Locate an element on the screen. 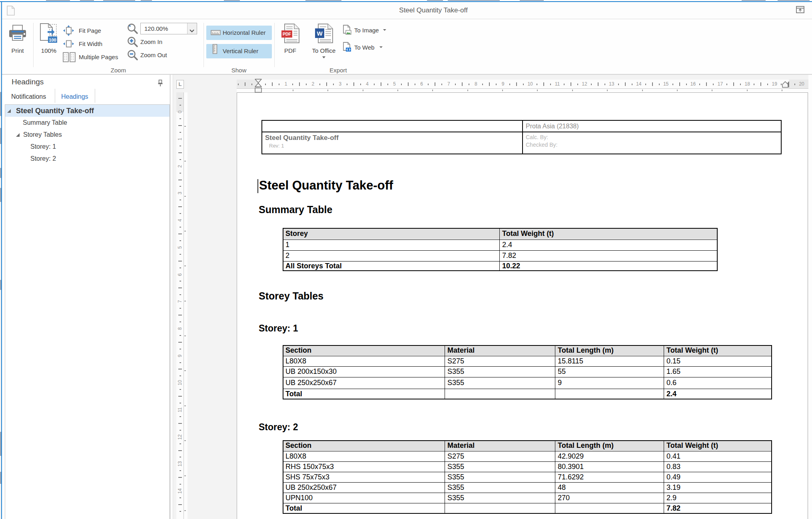  svg-text: 100 is located at coordinates (52, 40).